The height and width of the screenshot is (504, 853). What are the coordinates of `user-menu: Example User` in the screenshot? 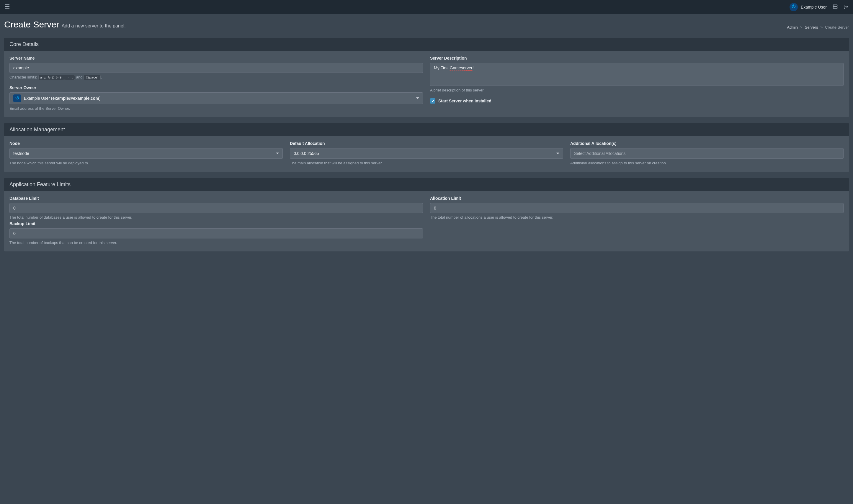 It's located at (808, 7).